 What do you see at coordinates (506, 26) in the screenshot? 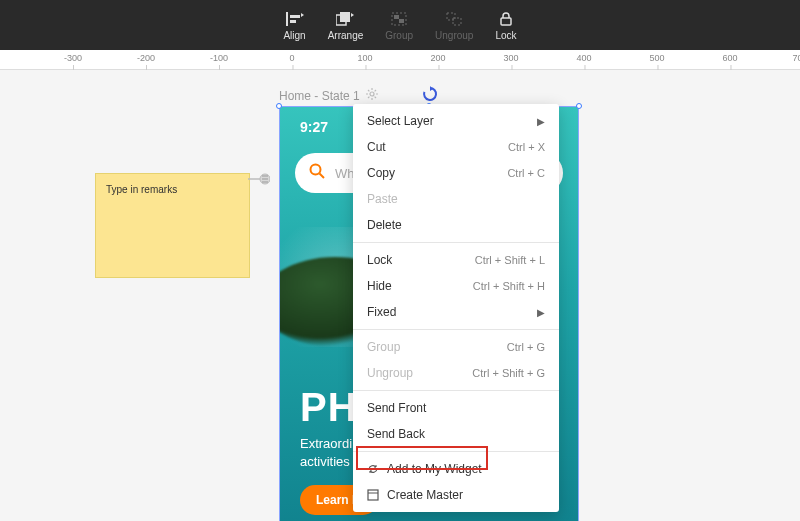
I see `toolbar-lock: Lock` at bounding box center [506, 26].